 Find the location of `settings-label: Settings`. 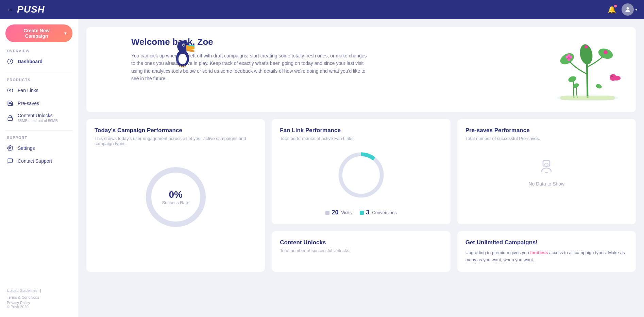

settings-label: Settings is located at coordinates (27, 148).